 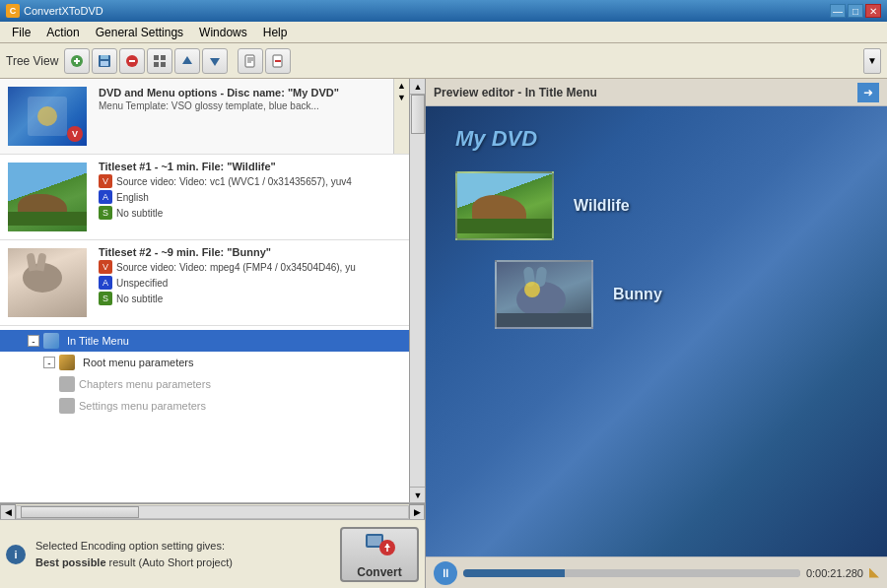 What do you see at coordinates (378, 572) in the screenshot?
I see `convert-label: Convert` at bounding box center [378, 572].